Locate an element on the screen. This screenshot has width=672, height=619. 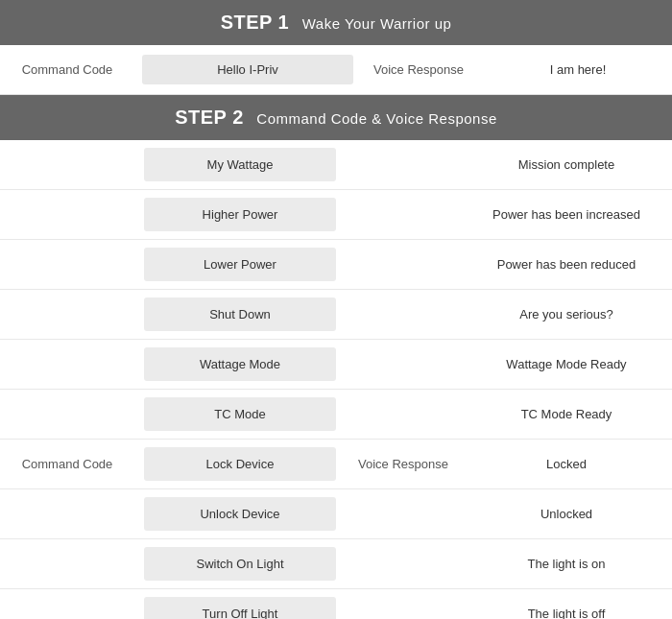
table-row: Wattage ModeWattage Mode Ready is located at coordinates (336, 365).